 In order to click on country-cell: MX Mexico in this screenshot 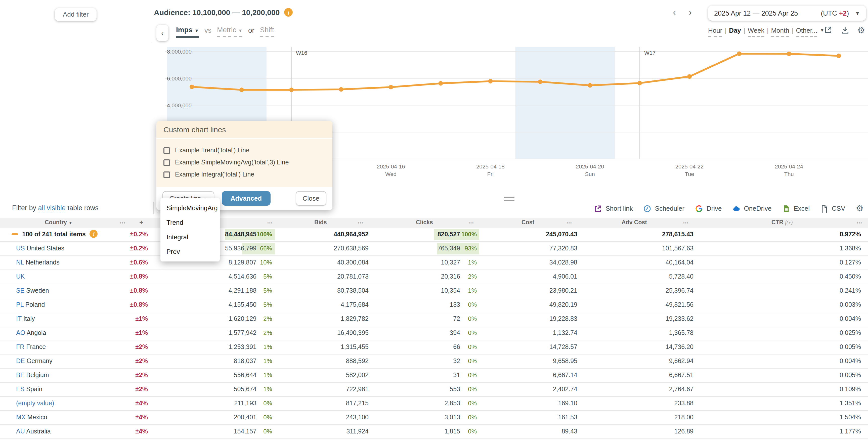, I will do `click(32, 417)`.